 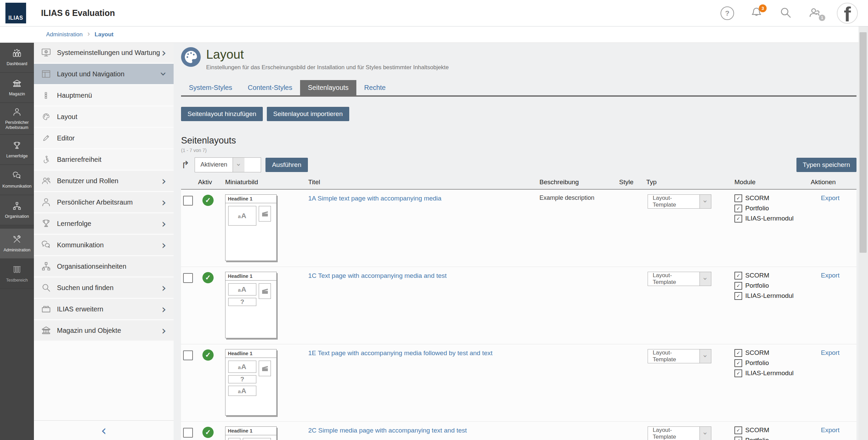 What do you see at coordinates (208, 355) in the screenshot?
I see `active-check-icon: ✓` at bounding box center [208, 355].